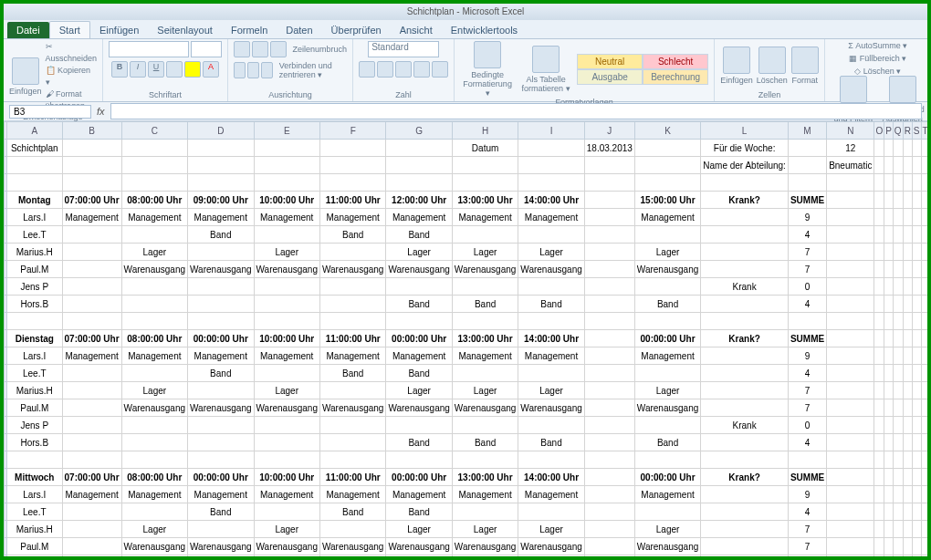  Describe the element at coordinates (805, 60) in the screenshot. I see `format-cells-icon` at that location.